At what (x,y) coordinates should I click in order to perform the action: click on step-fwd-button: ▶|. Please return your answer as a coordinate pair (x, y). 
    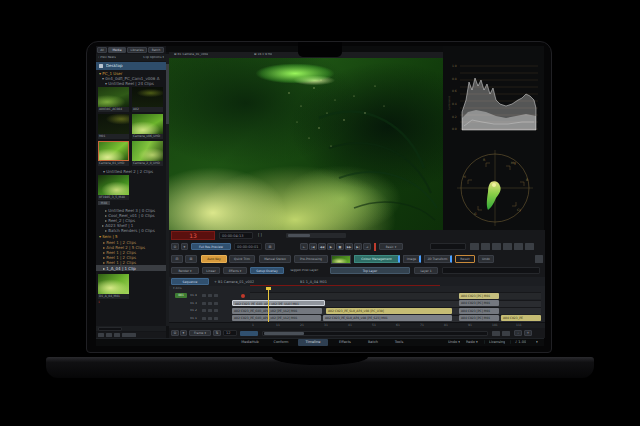
    Looking at the image, I should click on (358, 246).